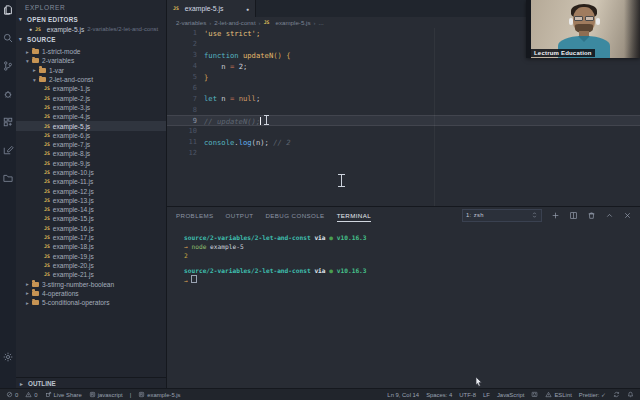 The width and height of the screenshot is (640, 400). I want to click on status-notifications, so click(630, 394).